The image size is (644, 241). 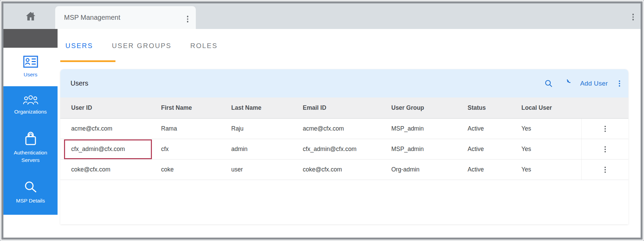 What do you see at coordinates (494, 108) in the screenshot?
I see `column-header-status: Status` at bounding box center [494, 108].